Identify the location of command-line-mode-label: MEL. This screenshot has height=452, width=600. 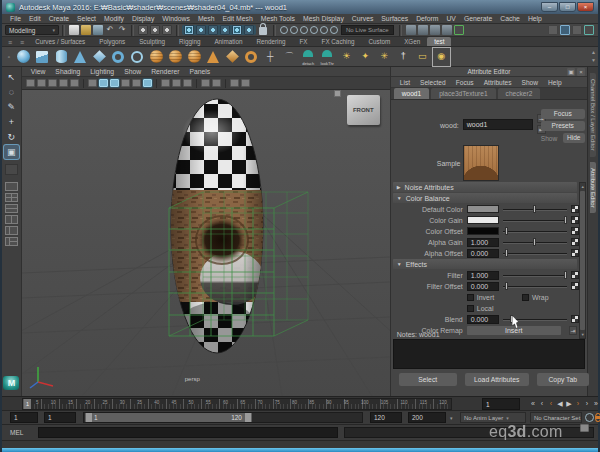
(23, 433).